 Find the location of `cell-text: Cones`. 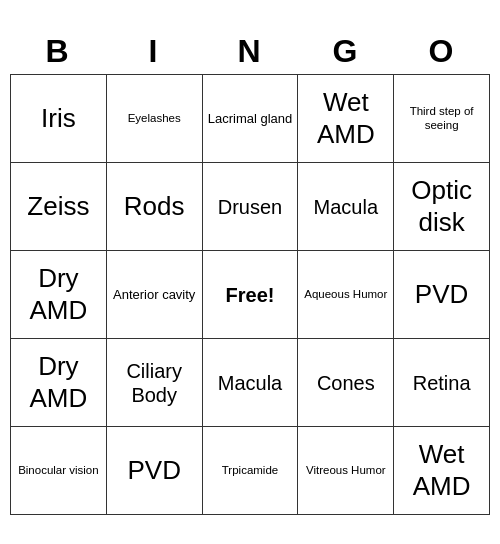

cell-text: Cones is located at coordinates (346, 383).